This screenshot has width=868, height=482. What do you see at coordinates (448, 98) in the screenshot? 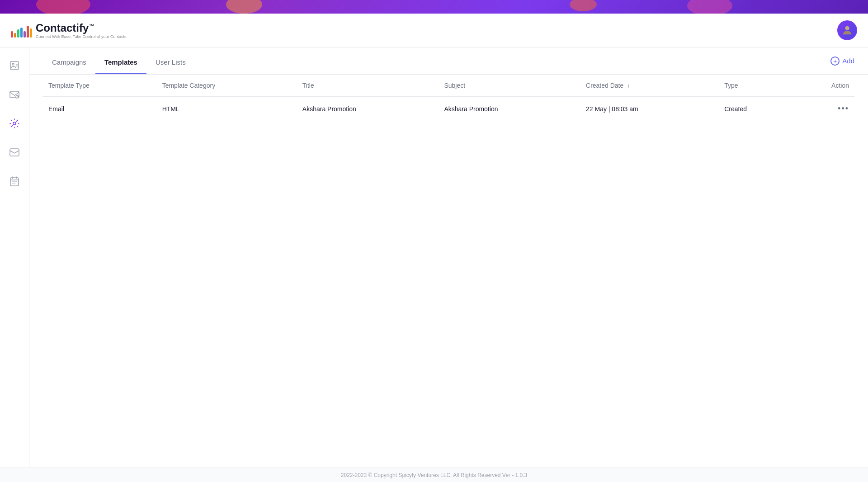
I see `table-container: Template Type Template Category Title Su…` at bounding box center [448, 98].